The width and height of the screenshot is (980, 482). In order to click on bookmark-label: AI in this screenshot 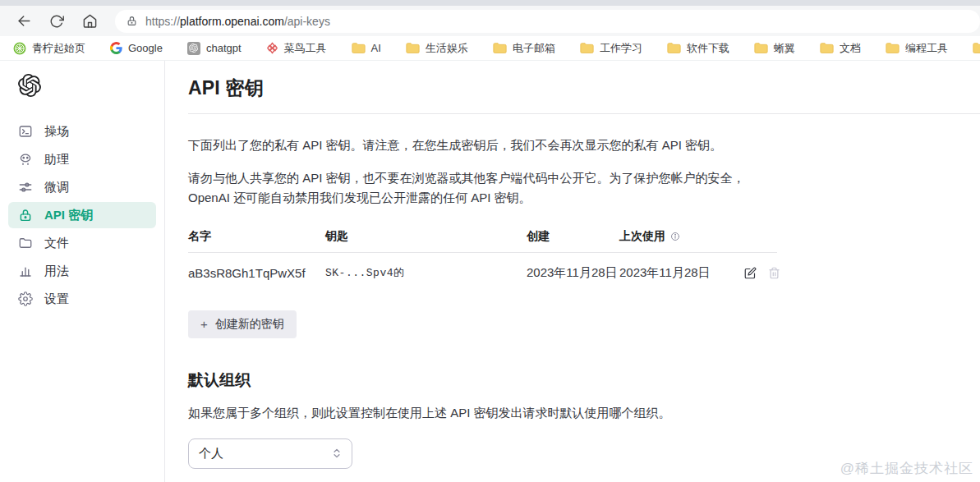, I will do `click(376, 48)`.